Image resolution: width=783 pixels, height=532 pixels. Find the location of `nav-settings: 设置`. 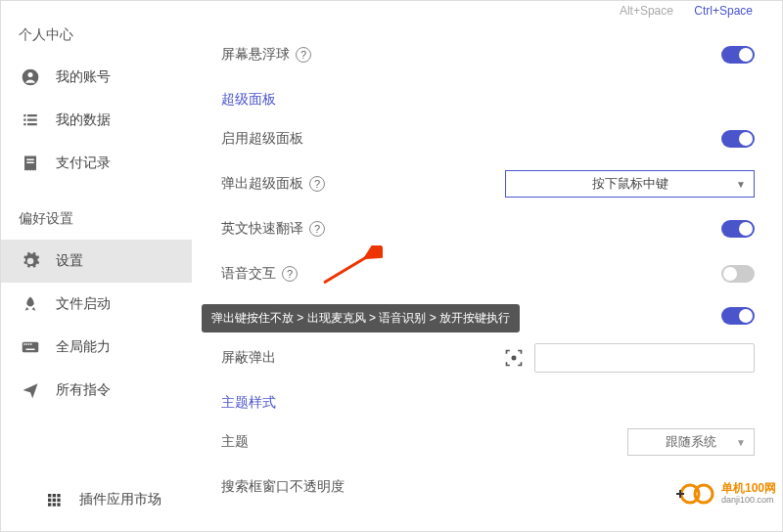

nav-settings: 设置 is located at coordinates (96, 261).